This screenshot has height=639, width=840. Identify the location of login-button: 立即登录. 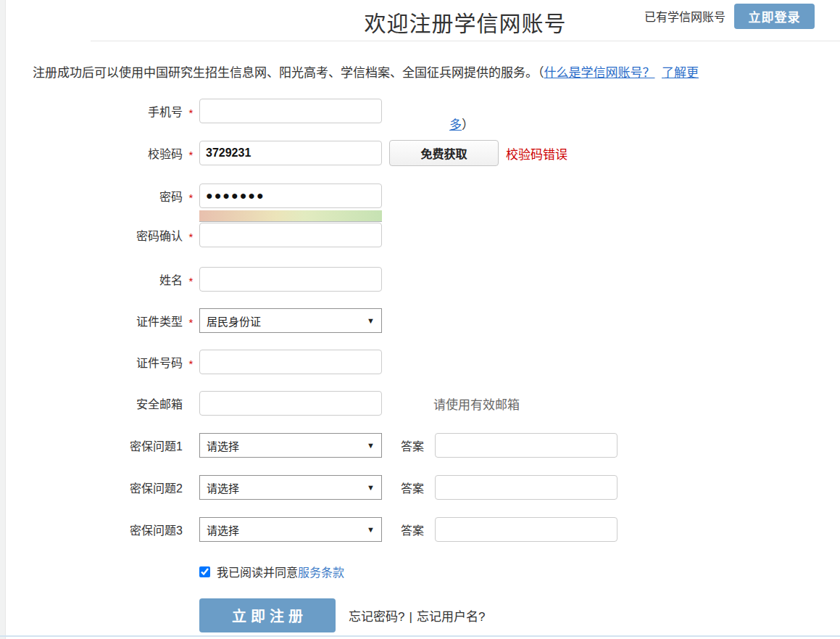
(774, 16).